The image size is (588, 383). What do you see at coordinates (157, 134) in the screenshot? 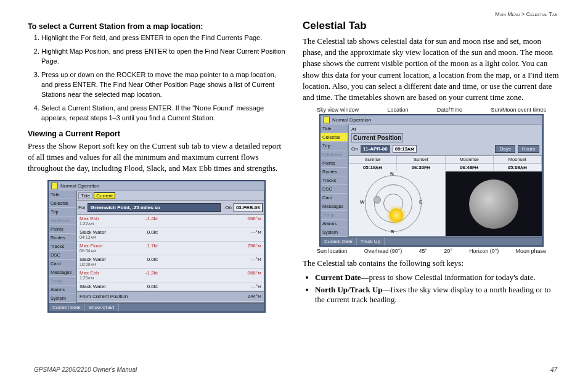
I see `heading-view-report: Viewing a Current Report` at bounding box center [157, 134].